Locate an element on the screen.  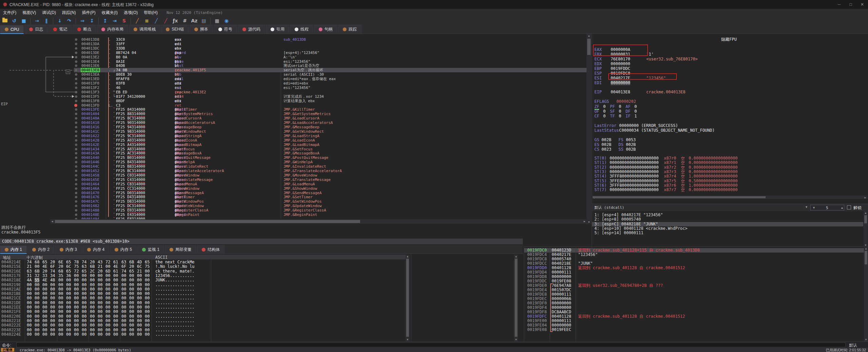
label-icon: # is located at coordinates (185, 21).